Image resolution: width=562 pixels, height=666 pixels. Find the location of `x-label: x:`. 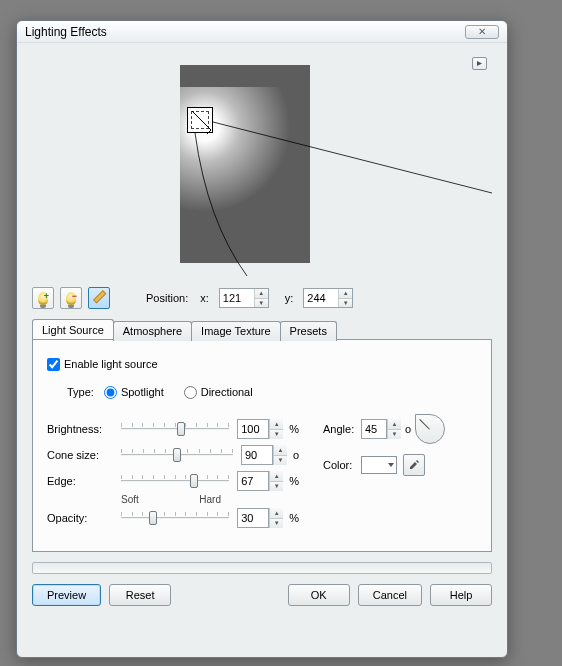

x-label: x: is located at coordinates (204, 298).